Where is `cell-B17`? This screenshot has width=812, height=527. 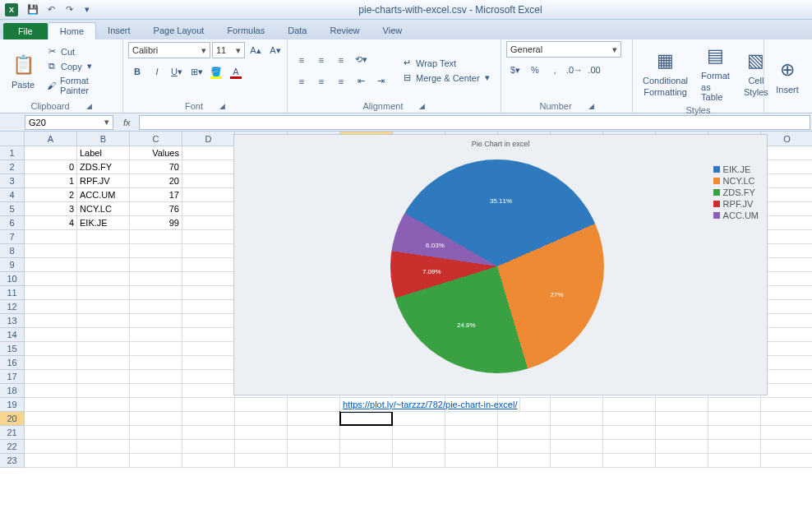
cell-B17 is located at coordinates (104, 377).